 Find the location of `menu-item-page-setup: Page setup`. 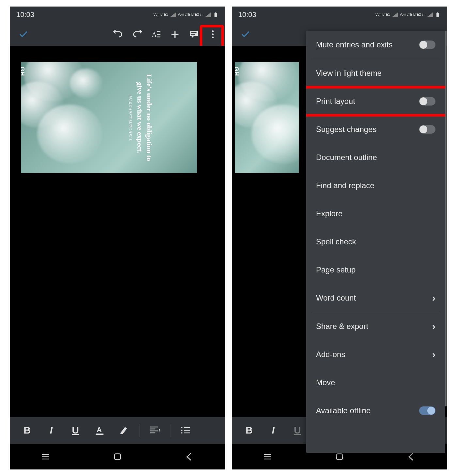

menu-item-page-setup: Page setup is located at coordinates (376, 270).